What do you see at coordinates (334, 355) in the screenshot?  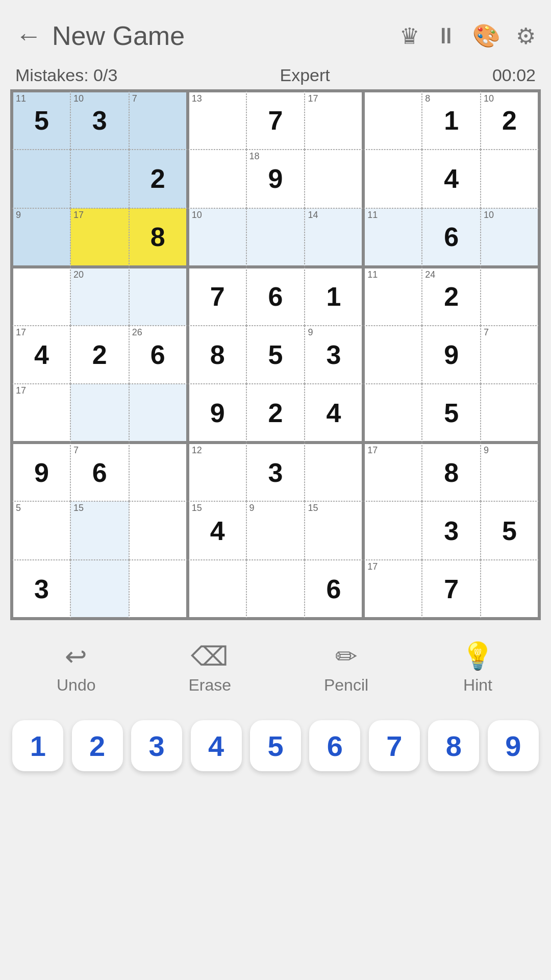 I see `cell-r4-c5: 93` at bounding box center [334, 355].